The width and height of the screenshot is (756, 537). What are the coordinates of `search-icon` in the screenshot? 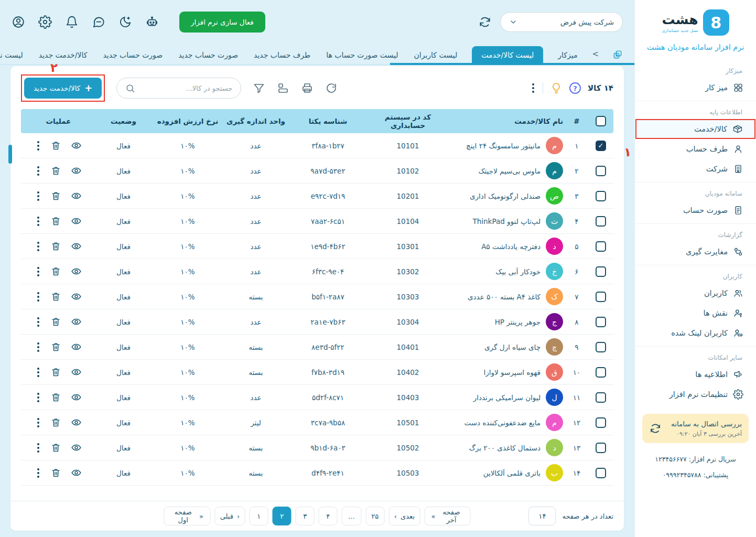 It's located at (130, 88).